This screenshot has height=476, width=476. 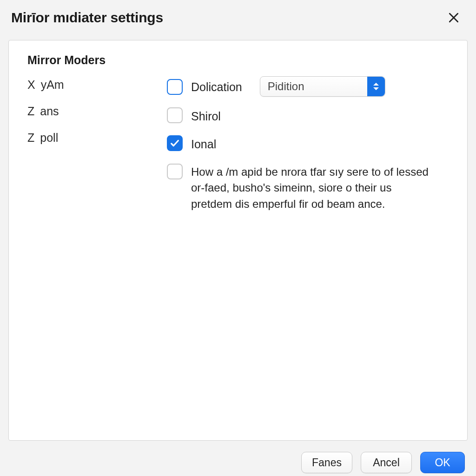 What do you see at coordinates (175, 172) in the screenshot?
I see `checkbox-description` at bounding box center [175, 172].